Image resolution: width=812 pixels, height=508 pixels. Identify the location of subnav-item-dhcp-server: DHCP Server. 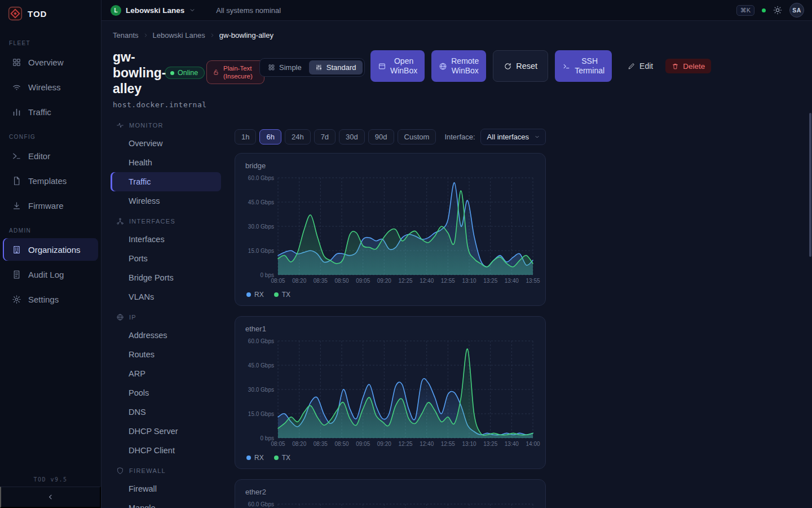
(166, 431).